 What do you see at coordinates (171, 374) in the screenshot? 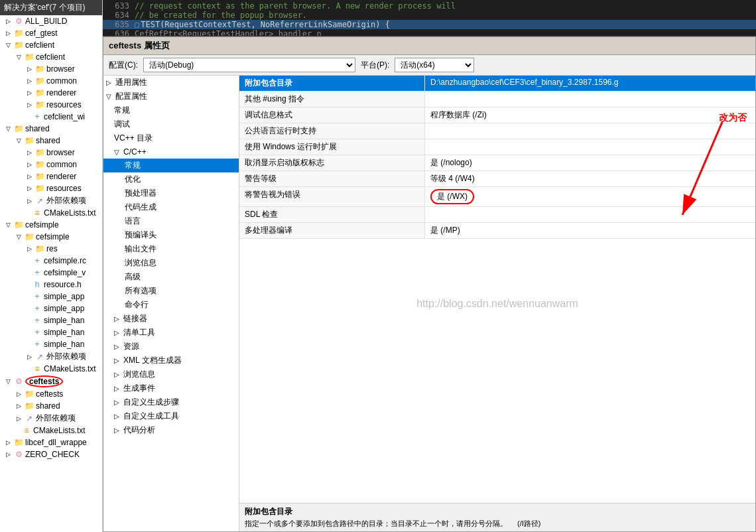
I see `props-tree-browse2: ▷ 浏览信息` at bounding box center [171, 374].